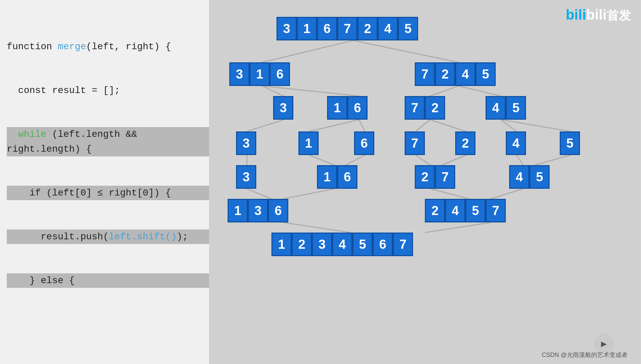 Image resolution: width=641 pixels, height=364 pixels. What do you see at coordinates (506, 108) in the screenshot?
I see `row-3d: 4 5` at bounding box center [506, 108].